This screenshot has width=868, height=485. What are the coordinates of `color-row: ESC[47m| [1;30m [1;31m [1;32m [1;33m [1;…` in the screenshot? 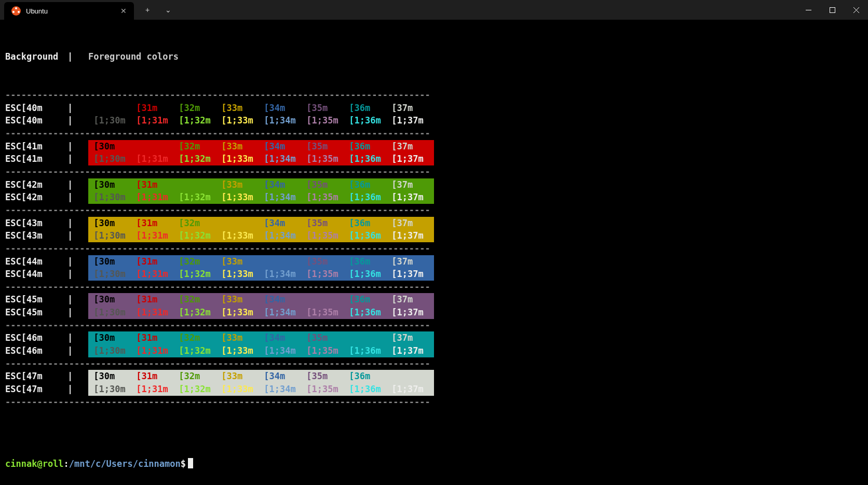 It's located at (434, 389).